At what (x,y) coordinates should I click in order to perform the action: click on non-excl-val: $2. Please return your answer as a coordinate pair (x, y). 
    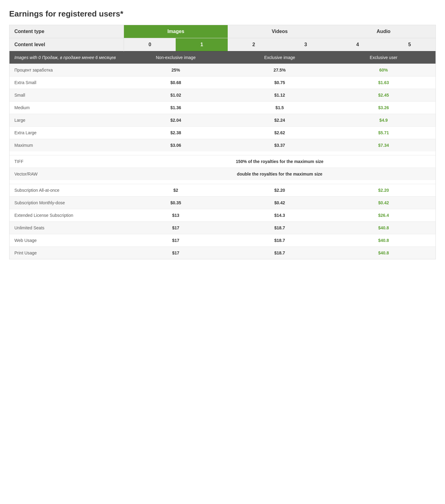
    Looking at the image, I should click on (176, 190).